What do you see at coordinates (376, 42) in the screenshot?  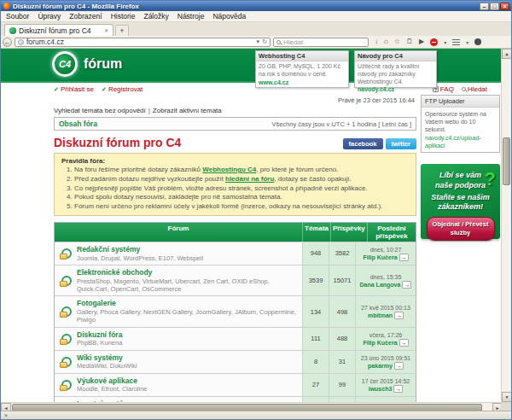 I see `download-icon: ↓` at bounding box center [376, 42].